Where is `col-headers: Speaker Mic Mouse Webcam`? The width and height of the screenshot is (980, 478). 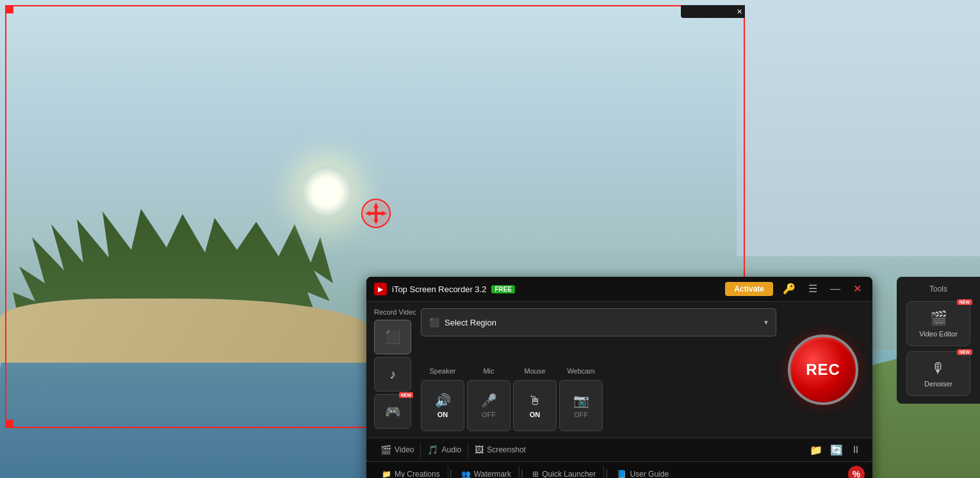
col-headers: Speaker Mic Mouse Webcam is located at coordinates (598, 371).